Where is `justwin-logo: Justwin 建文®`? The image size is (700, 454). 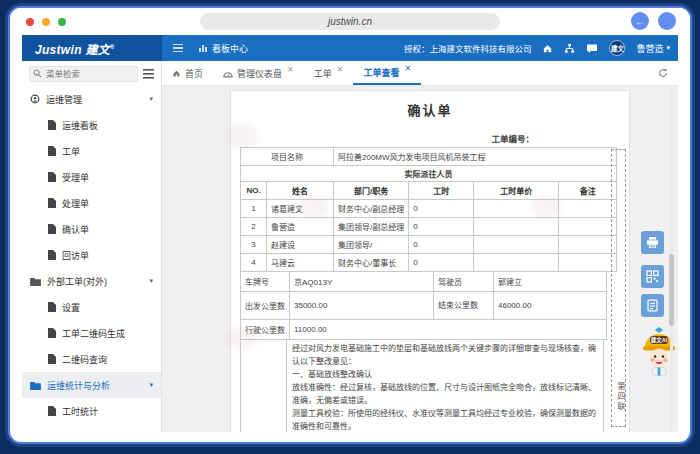 justwin-logo: Justwin 建文® is located at coordinates (75, 48).